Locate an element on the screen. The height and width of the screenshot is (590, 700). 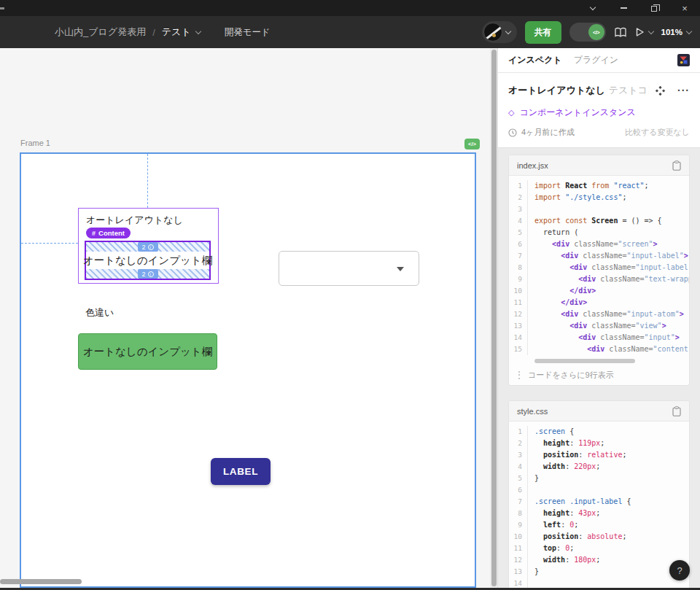
code-card-css: style.css 1.screen {2 height: 119px;3 po… is located at coordinates (599, 494).